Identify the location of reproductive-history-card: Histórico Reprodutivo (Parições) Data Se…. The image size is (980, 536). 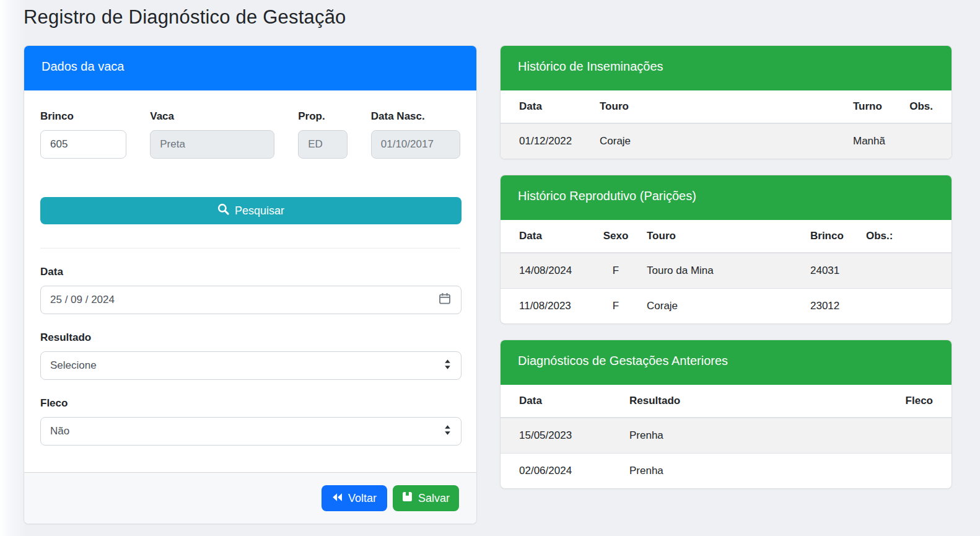
(726, 249).